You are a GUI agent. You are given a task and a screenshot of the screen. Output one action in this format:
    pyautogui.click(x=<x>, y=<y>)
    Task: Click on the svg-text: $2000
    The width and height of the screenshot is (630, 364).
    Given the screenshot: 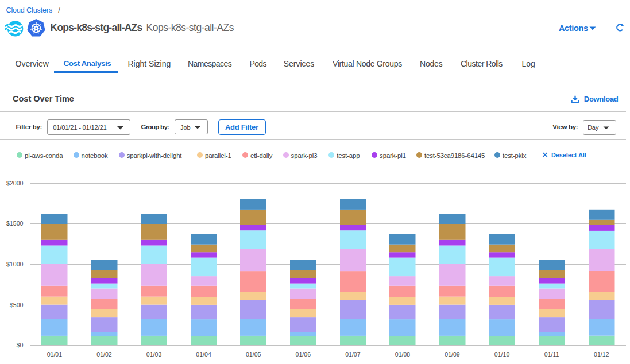 What is the action you would take?
    pyautogui.click(x=15, y=183)
    